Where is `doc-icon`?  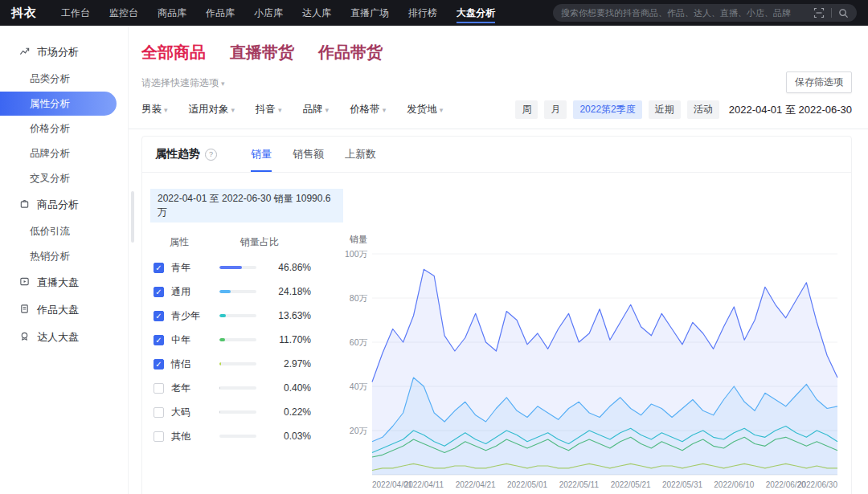 doc-icon is located at coordinates (24, 310).